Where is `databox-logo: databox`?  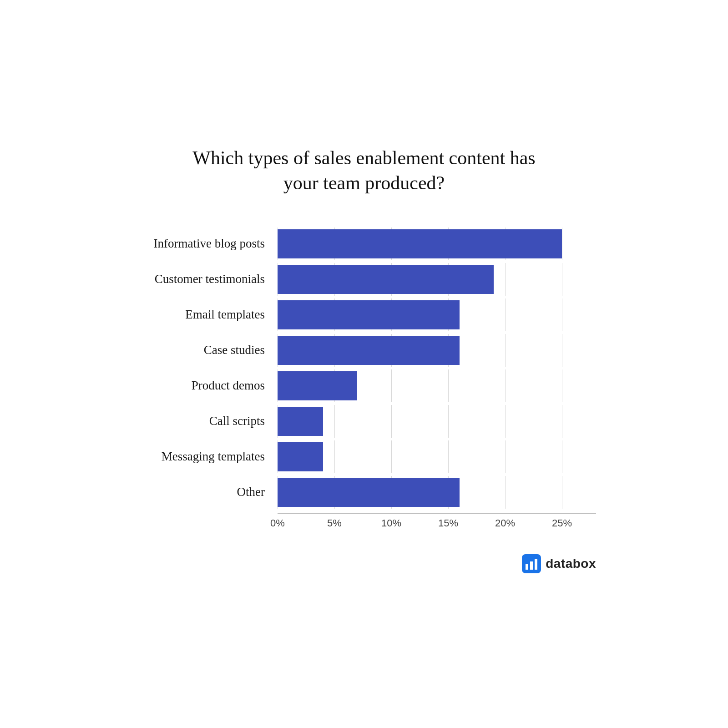
databox-logo: databox is located at coordinates (364, 564).